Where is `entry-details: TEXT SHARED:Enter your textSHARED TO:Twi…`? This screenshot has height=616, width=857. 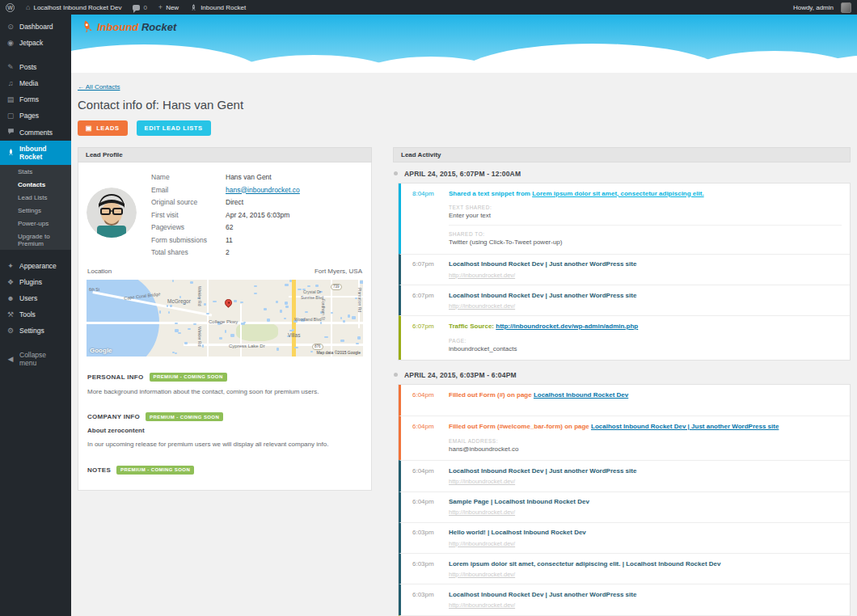 entry-details: TEXT SHARED:Enter your textSHARED TO:Twi… is located at coordinates (645, 225).